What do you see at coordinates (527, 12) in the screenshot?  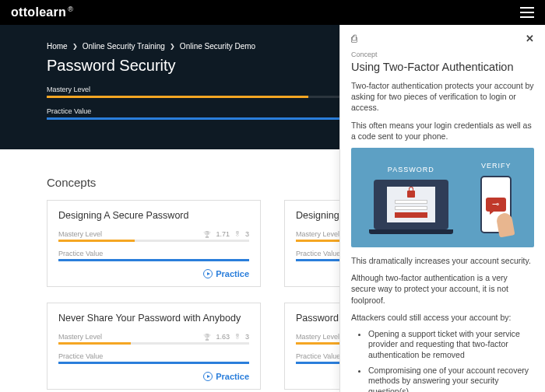 I see `menu-icon` at bounding box center [527, 12].